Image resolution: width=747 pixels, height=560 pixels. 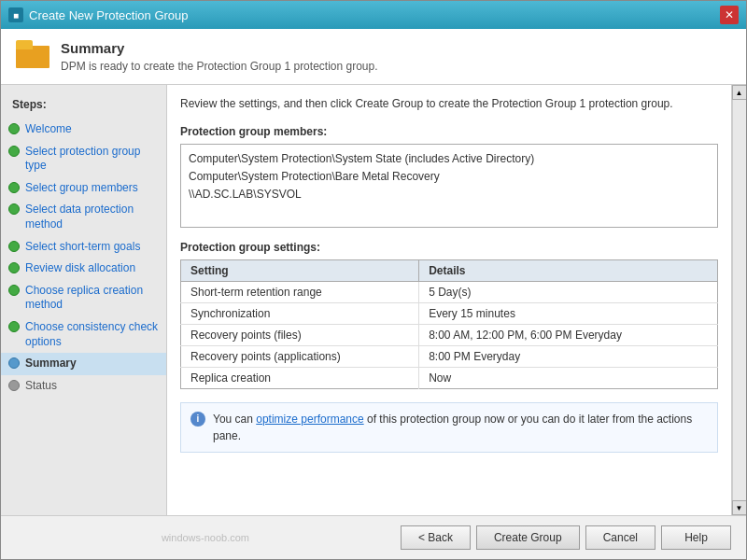 What do you see at coordinates (219, 66) in the screenshot?
I see `header-description: DPM is ready to create the Protection Gr…` at bounding box center [219, 66].